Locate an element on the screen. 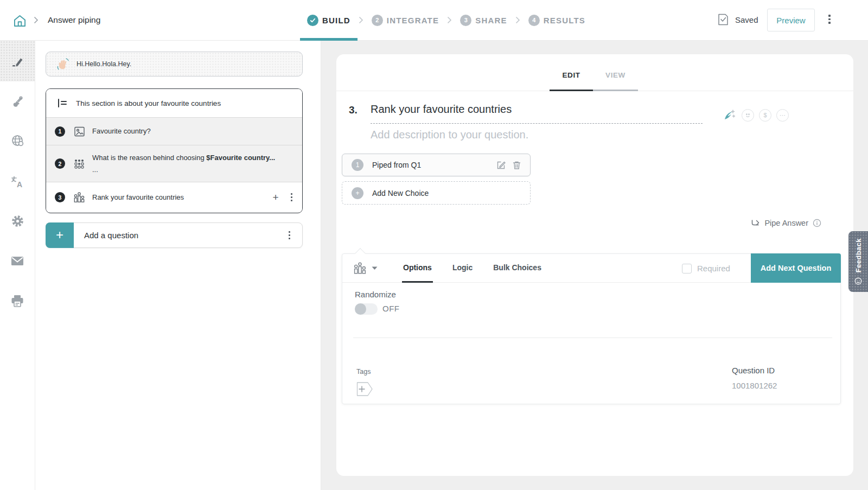 The width and height of the screenshot is (868, 490). question-toolbar: $ ⋯ is located at coordinates (755, 115).